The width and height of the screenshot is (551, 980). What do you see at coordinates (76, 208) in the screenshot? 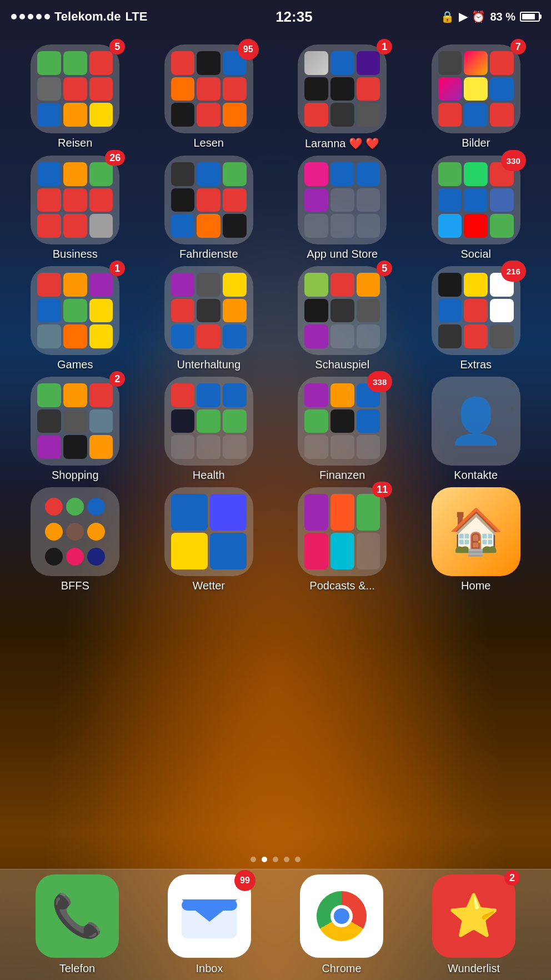
I see `folder-business: 26 Business` at bounding box center [76, 208].